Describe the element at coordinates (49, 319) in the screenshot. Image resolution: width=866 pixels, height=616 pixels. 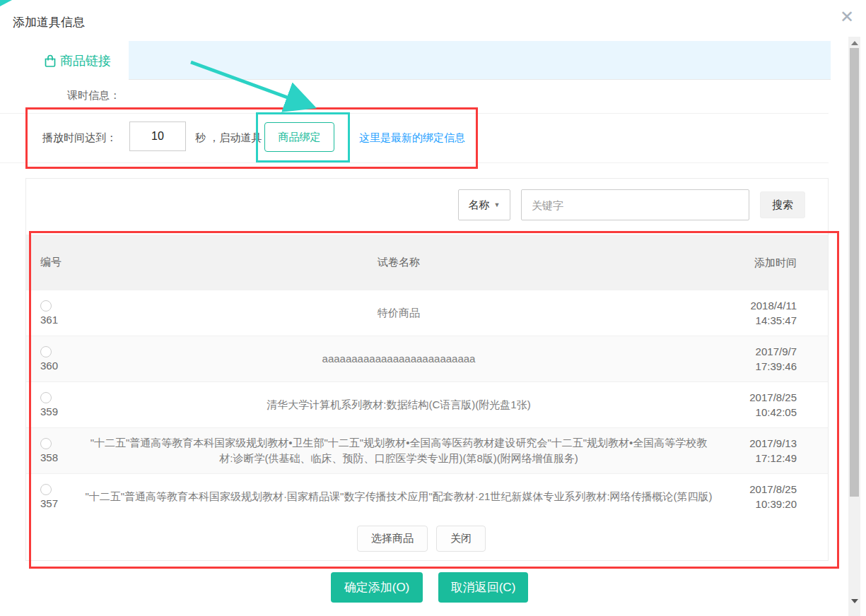
I see `row-id: 361` at that location.